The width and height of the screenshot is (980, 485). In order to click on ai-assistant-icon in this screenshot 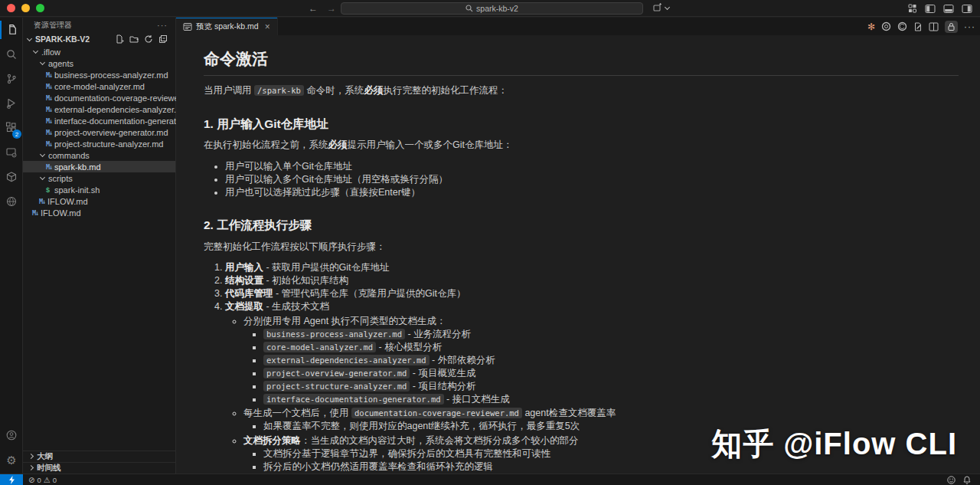, I will do `click(11, 202)`.